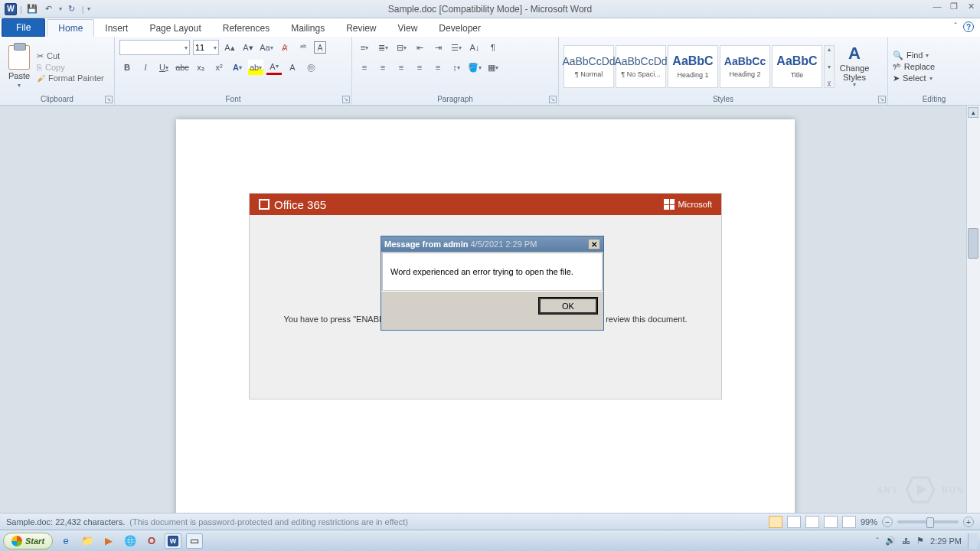  What do you see at coordinates (420, 47) in the screenshot?
I see `decrease-indent-icon: ⇤` at bounding box center [420, 47].